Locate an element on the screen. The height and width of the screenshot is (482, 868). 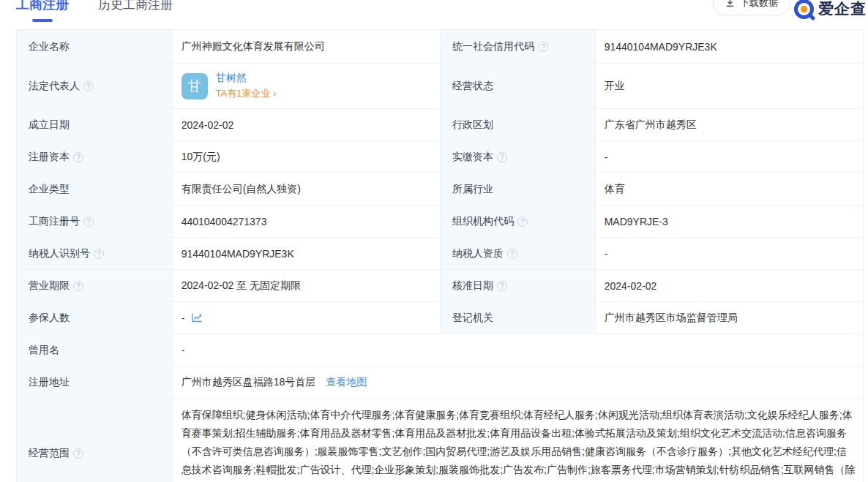
reg-number-value: 440104004271373 is located at coordinates (307, 221).